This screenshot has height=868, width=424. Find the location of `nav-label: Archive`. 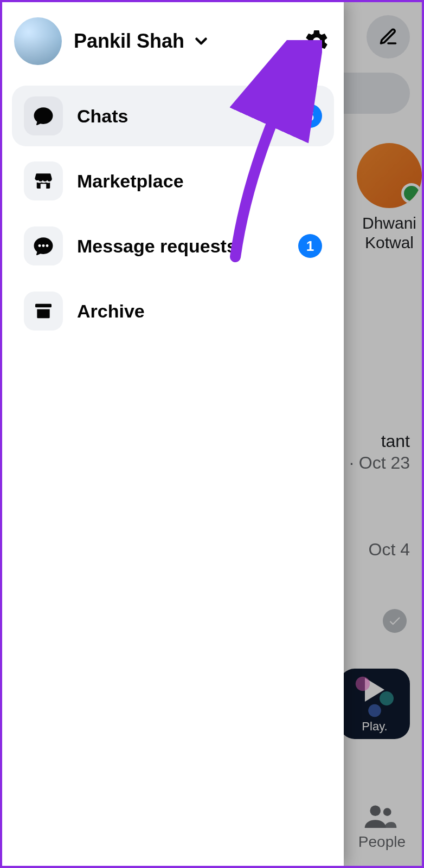

nav-label: Archive is located at coordinates (200, 311).